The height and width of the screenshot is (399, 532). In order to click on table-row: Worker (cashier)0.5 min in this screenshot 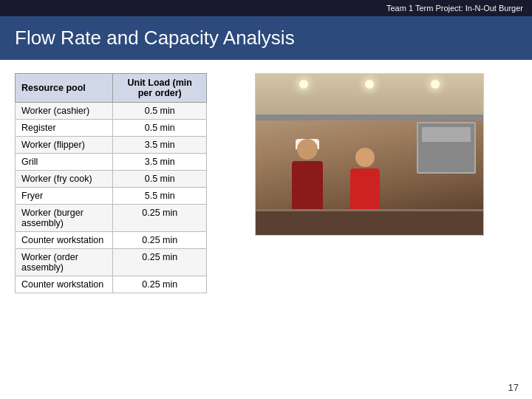, I will do `click(111, 111)`.